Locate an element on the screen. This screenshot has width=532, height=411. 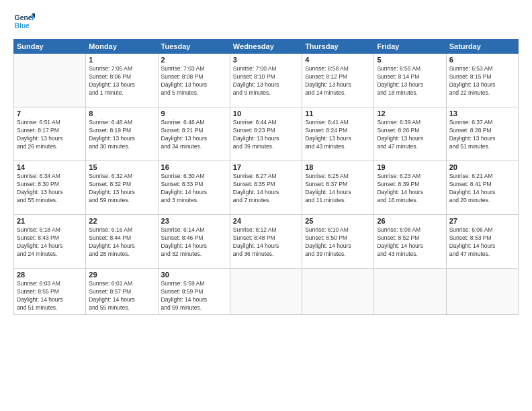
day-cell: 24Sunrise: 6:12 AMSunset: 8:48 PMDayligh… is located at coordinates (266, 242).